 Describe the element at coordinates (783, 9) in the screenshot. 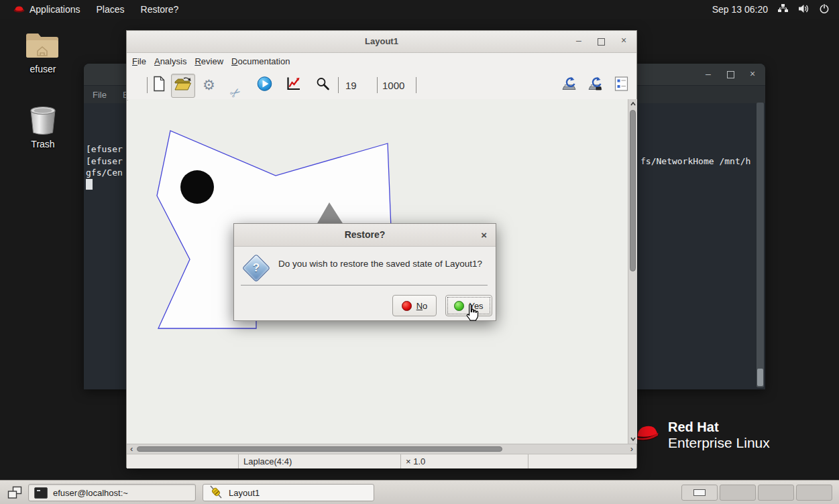

I see `network-icon` at that location.